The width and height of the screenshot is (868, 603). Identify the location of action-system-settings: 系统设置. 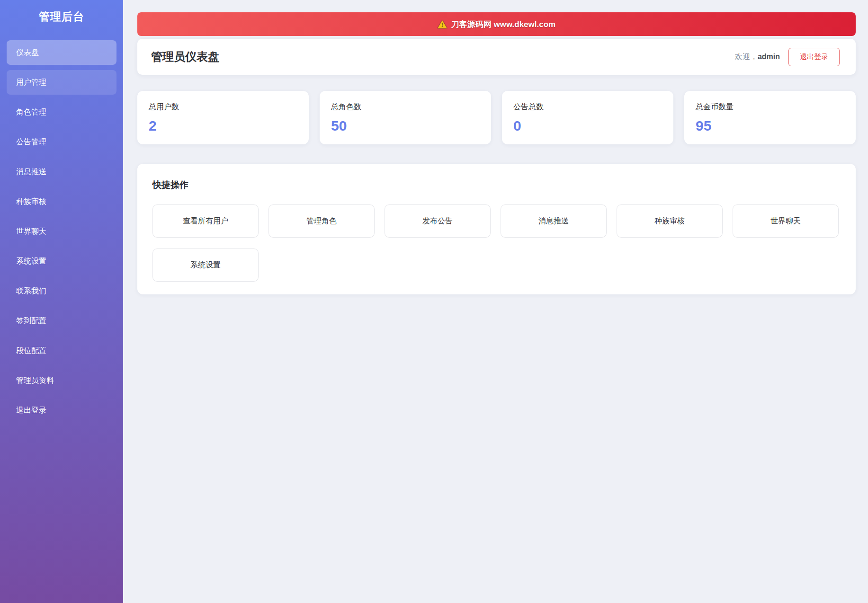
(206, 265).